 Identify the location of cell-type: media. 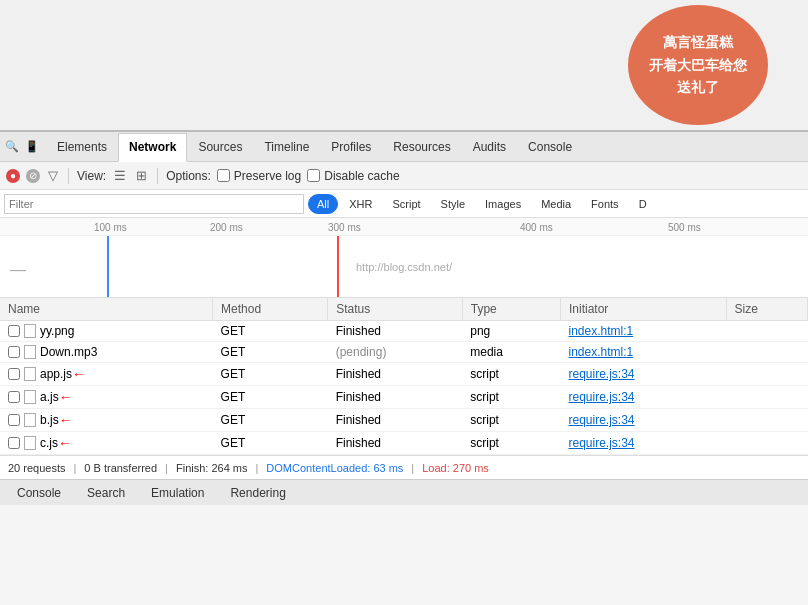
(511, 352).